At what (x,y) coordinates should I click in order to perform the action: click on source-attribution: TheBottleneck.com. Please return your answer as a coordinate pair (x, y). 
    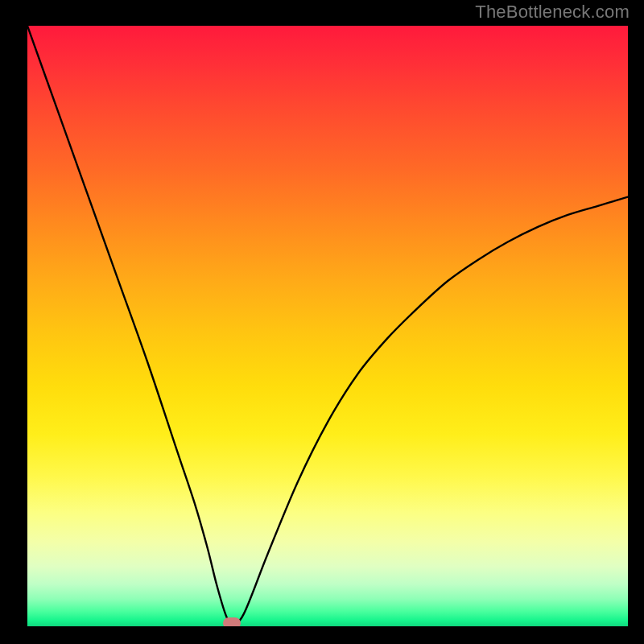
    Looking at the image, I should click on (552, 12).